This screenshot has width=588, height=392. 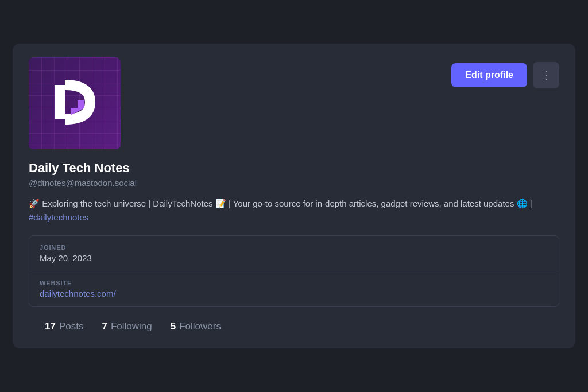 What do you see at coordinates (196, 327) in the screenshot?
I see `followers-stat: 5 Followers` at bounding box center [196, 327].